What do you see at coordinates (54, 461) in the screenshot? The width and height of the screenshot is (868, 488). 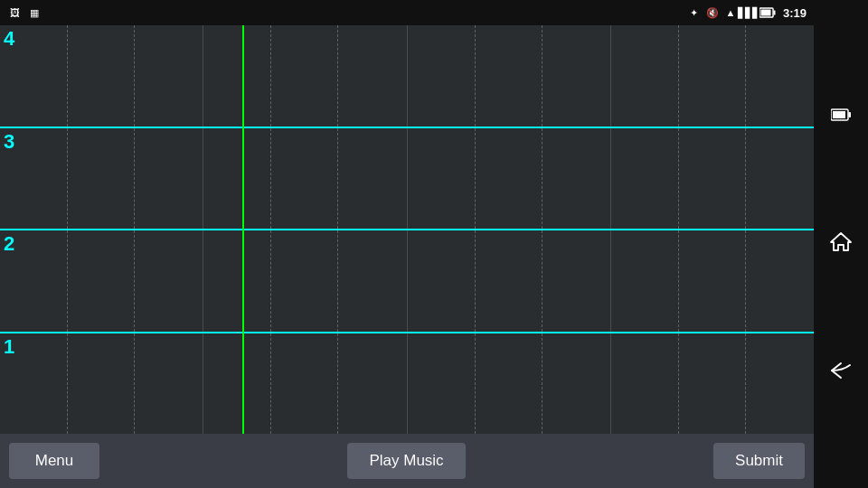 I see `menu-button: Menu` at bounding box center [54, 461].